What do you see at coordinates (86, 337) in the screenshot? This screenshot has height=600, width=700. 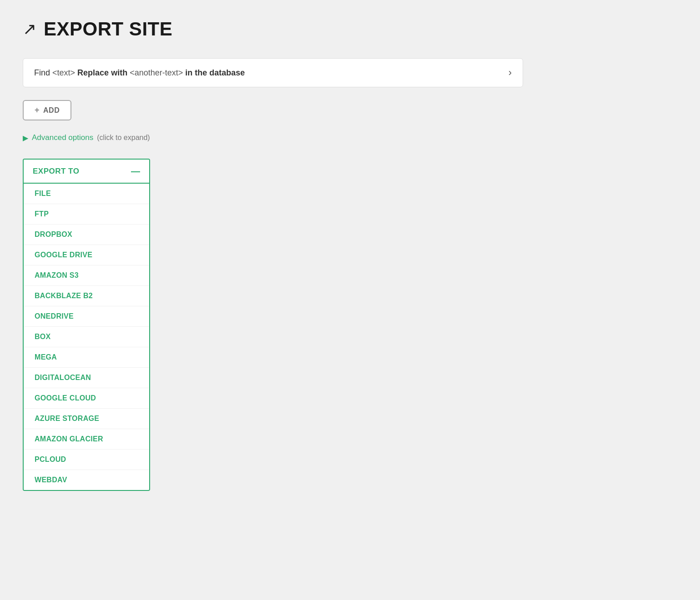 I see `export-to-list: FILEFTPDROPBOXGOOGLE DRIVEAMAZON S3BACKB…` at bounding box center [86, 337].